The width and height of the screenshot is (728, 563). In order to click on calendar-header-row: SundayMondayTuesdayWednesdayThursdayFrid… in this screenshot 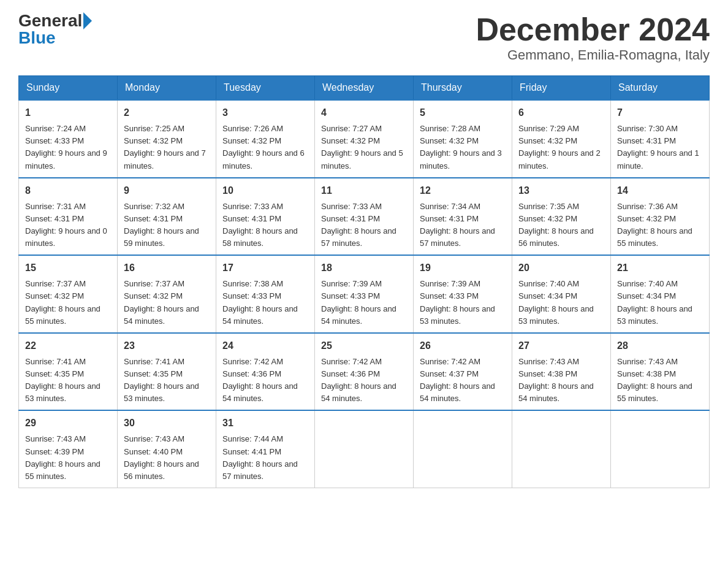, I will do `click(364, 88)`.